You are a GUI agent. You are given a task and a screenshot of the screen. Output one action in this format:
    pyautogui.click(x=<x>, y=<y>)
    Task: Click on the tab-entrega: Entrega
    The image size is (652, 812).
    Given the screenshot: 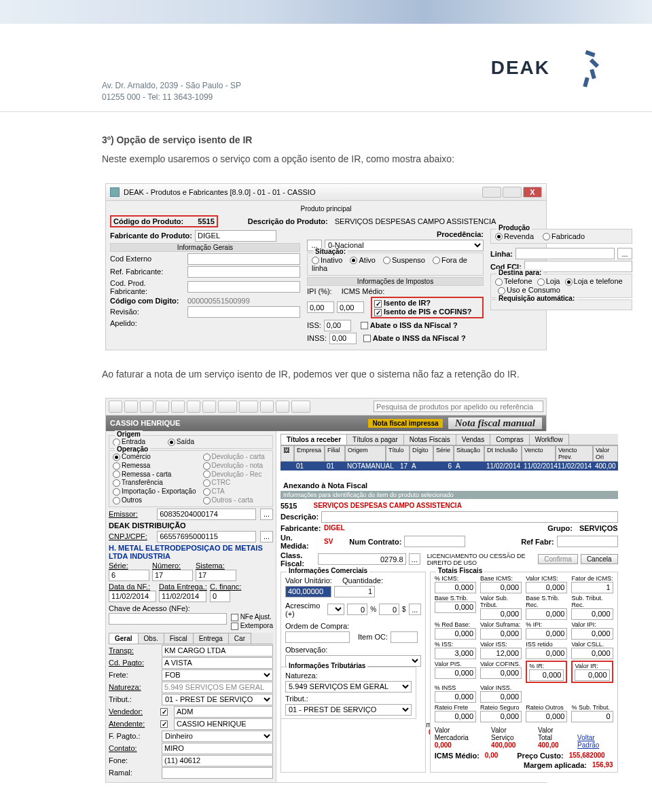 What is the action you would take?
    pyautogui.click(x=211, y=638)
    